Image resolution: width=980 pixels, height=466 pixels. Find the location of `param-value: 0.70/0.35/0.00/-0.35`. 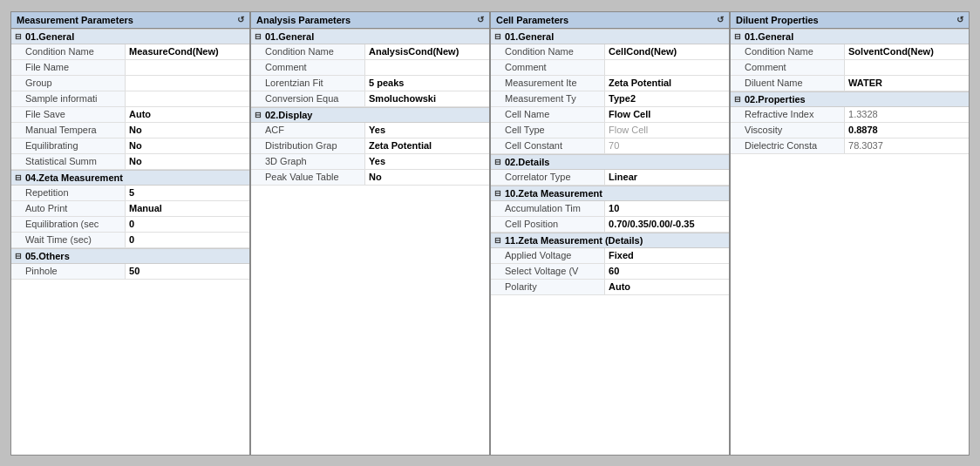

param-value: 0.70/0.35/0.00/-0.35 is located at coordinates (667, 225).